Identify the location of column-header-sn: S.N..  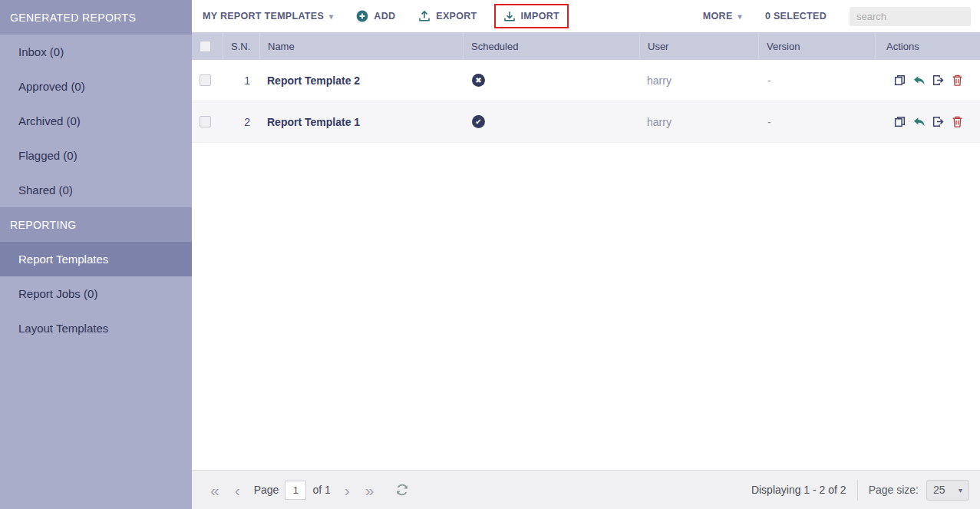
(241, 46).